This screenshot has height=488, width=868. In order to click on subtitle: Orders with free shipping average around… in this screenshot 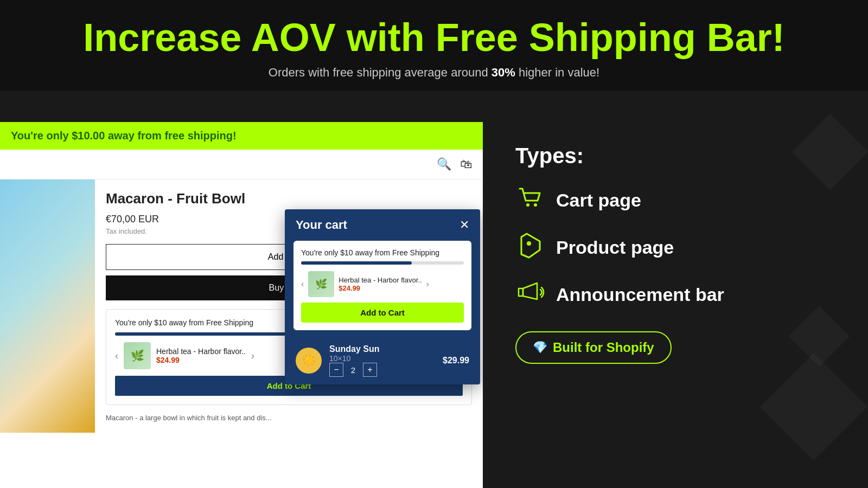, I will do `click(434, 73)`.